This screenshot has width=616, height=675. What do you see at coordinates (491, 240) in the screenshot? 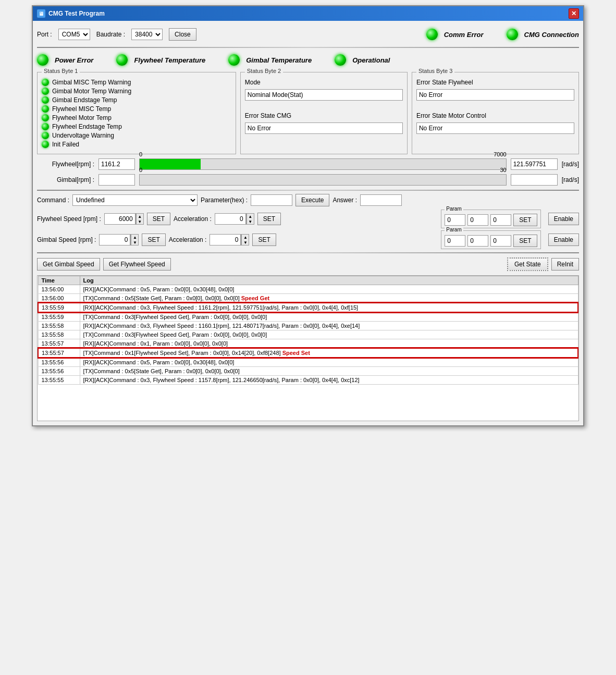
I see `gimbal-param-box: Param SET` at bounding box center [491, 240].